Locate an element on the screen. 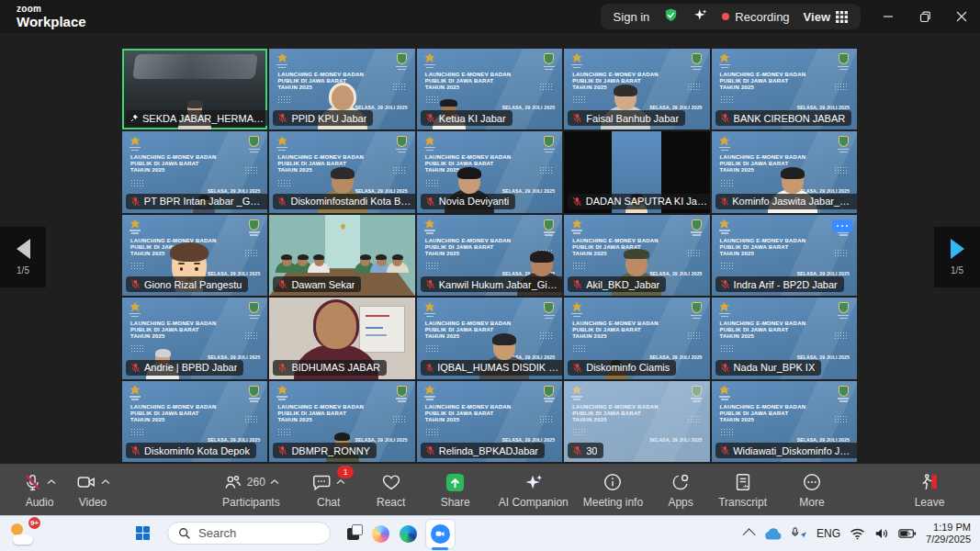  taskbar-clock: 1:19 PM 7/29/2025 is located at coordinates (950, 534).